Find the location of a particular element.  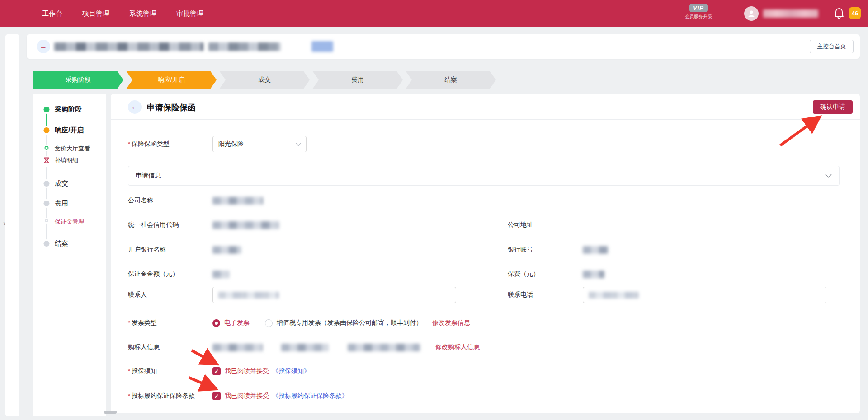

credit-code-row: 统一社会信用代码 公司地址 is located at coordinates (484, 225).